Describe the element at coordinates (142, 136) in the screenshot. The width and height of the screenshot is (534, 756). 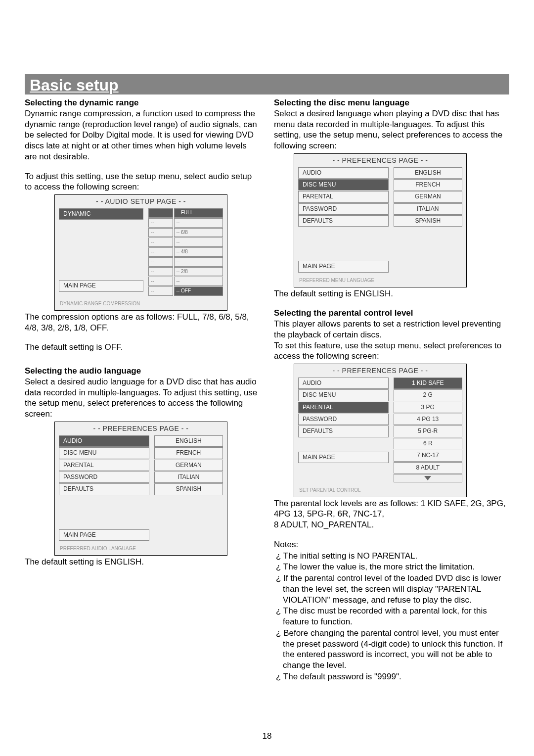
I see `para-dynamic-range-desc: Dynamic range compression, a function us…` at that location.